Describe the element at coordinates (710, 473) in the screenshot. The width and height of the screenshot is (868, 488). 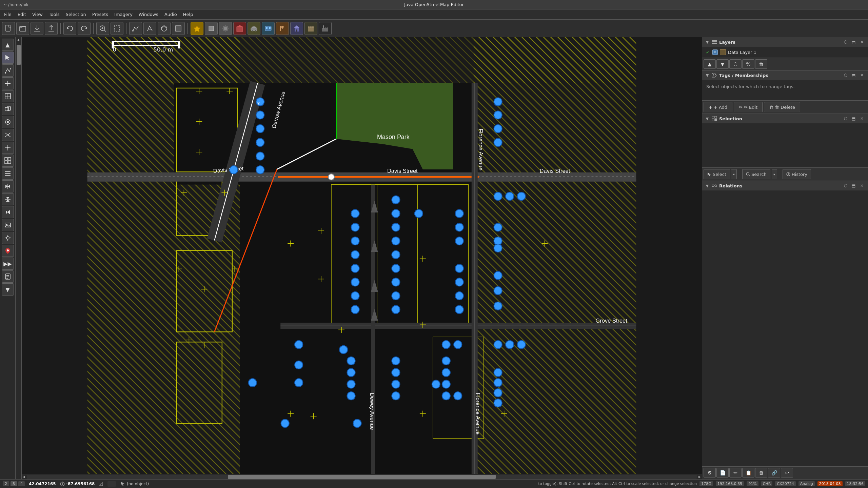
I see `relations-settings-btn: ⚙` at that location.